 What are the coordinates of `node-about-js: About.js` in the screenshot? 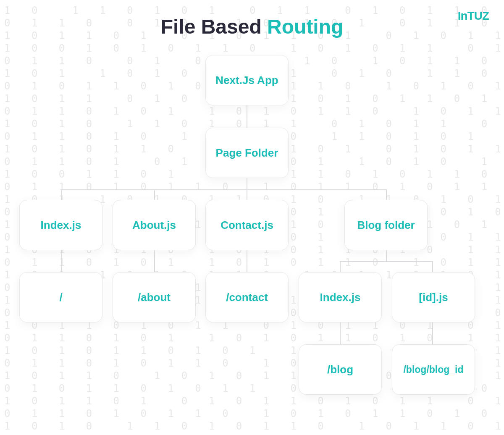 It's located at (154, 225).